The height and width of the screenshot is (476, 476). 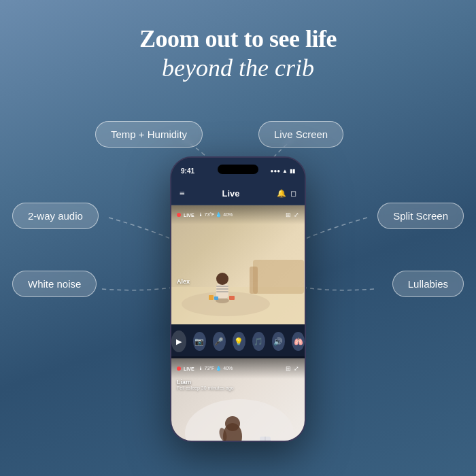 I want to click on headline-line2: beyond the crib, so click(x=238, y=68).